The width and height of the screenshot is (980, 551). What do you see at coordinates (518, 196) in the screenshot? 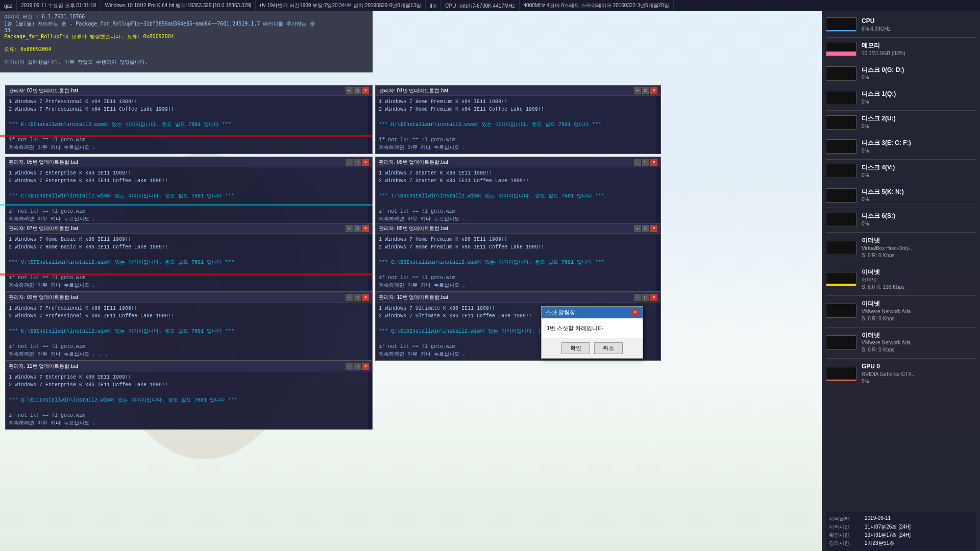
I see `cmd-line-cmd4-3: *** I:\$6Installwin\install2.wim에 있는 이미지…` at bounding box center [518, 196].